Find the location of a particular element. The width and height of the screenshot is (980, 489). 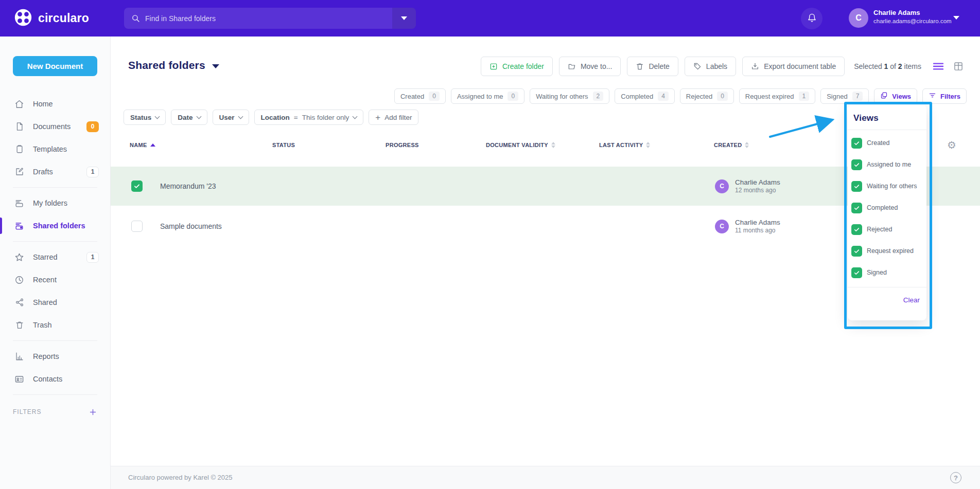

sidebar-item-label: Trash is located at coordinates (42, 325).